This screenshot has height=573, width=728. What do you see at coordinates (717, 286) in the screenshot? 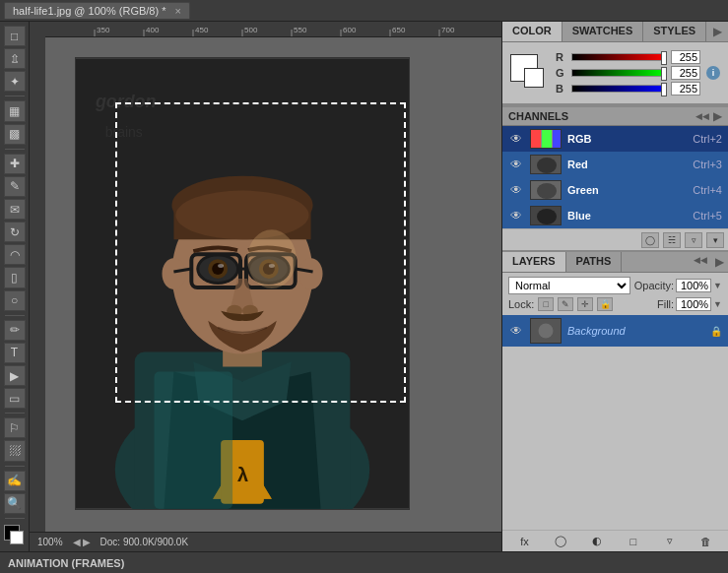
I see `opacity-arrow: ▼` at bounding box center [717, 286].